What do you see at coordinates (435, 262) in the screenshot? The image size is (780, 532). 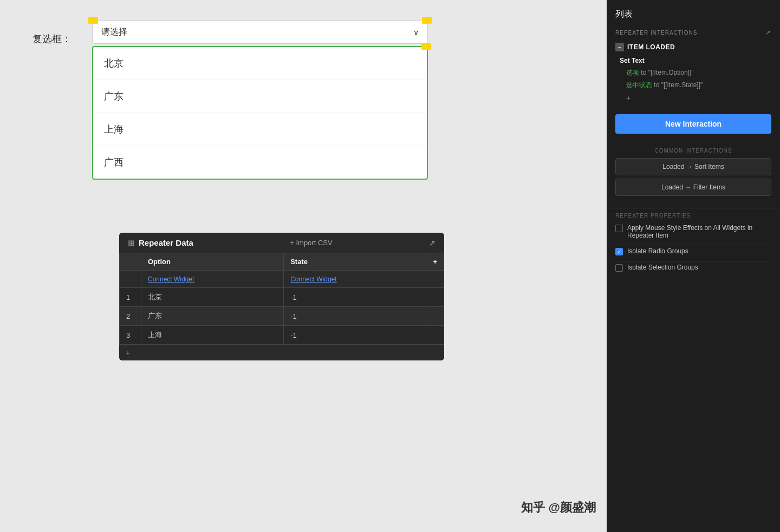 I see `table-header-add: +` at bounding box center [435, 262].